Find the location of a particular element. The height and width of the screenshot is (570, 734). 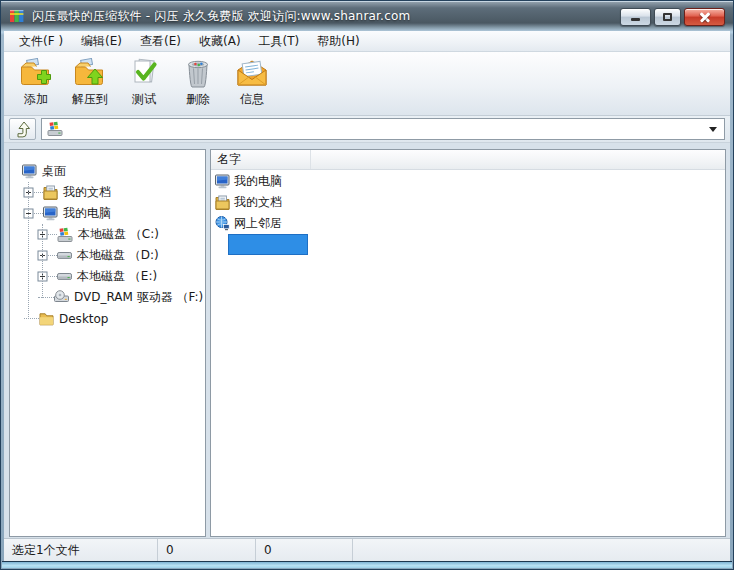

list-header: 名字 is located at coordinates (468, 160).